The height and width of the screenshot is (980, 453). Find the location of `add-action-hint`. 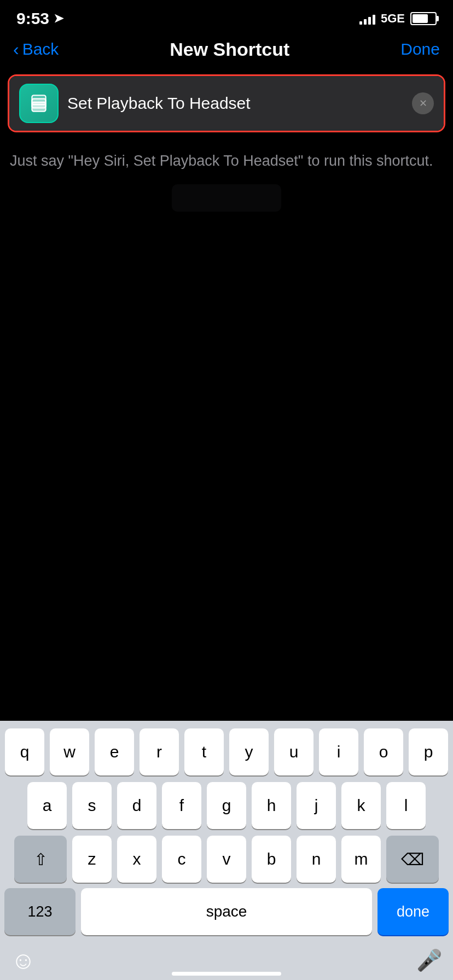

add-action-hint is located at coordinates (226, 198).